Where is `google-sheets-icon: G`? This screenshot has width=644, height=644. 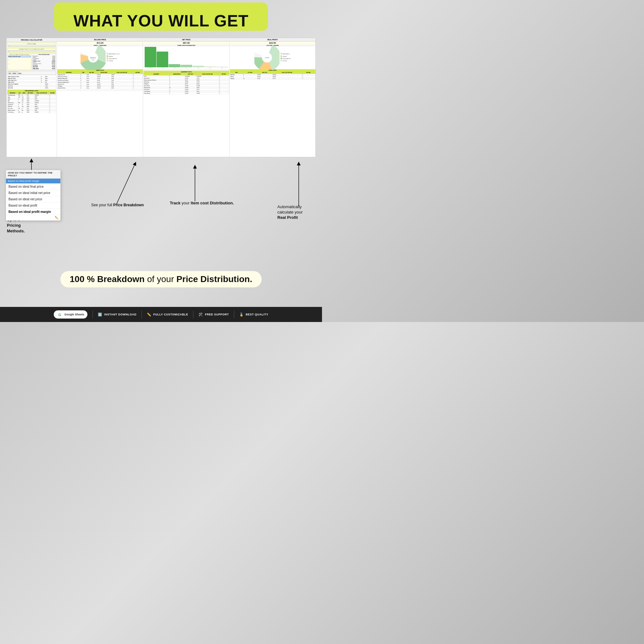
google-sheets-icon: G is located at coordinates (60, 315).